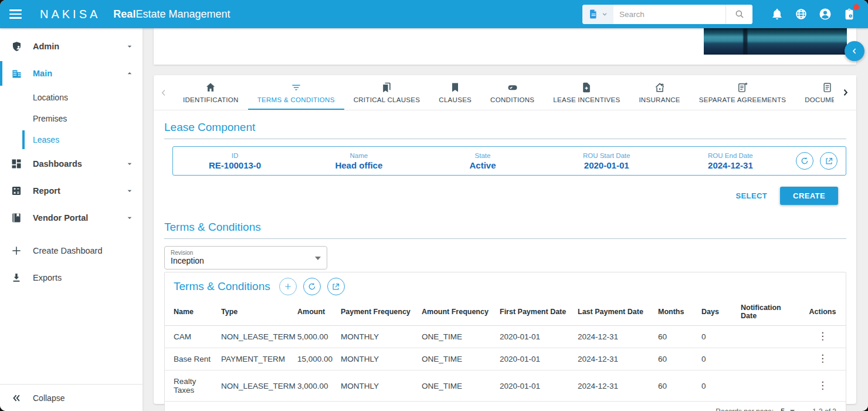  I want to click on col-amount: Amount, so click(314, 312).